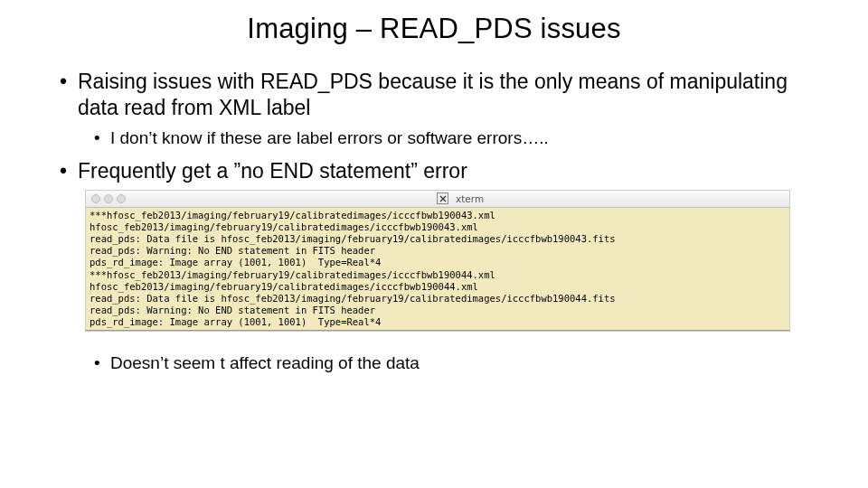 This screenshot has width=868, height=488. Describe the element at coordinates (434, 138) in the screenshot. I see `bullet-level2: I don’t know if these are label errors o…` at that location.